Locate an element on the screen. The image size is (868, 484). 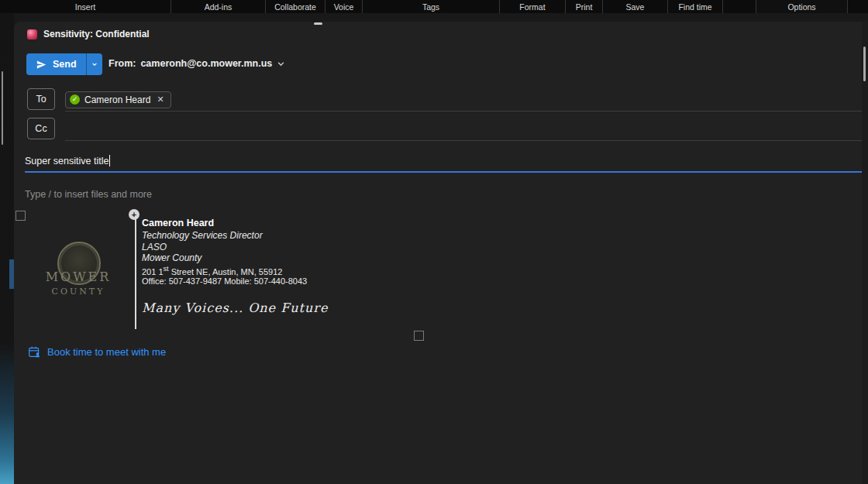
remove-recipient-button: ✕ is located at coordinates (160, 99).